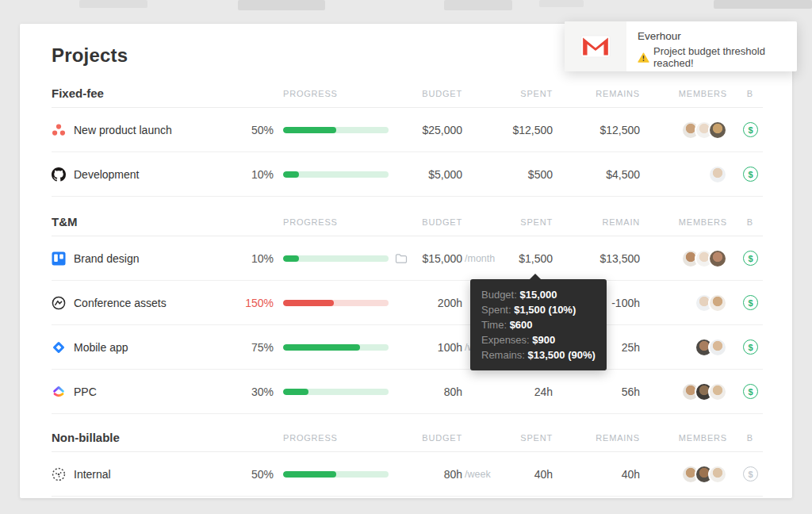 The width and height of the screenshot is (812, 514). What do you see at coordinates (450, 303) in the screenshot?
I see `budget-value: 200h` at bounding box center [450, 303].